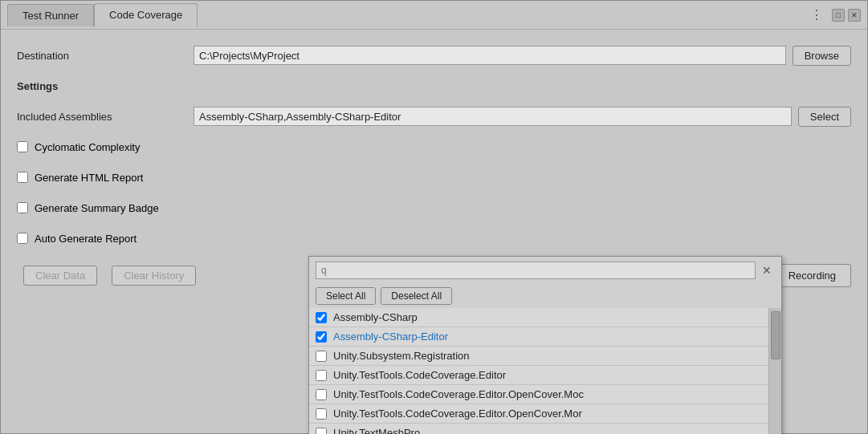 This screenshot has width=868, height=434. I want to click on cyclomatic-complexity-row: Cyclomatic Complexity, so click(434, 147).